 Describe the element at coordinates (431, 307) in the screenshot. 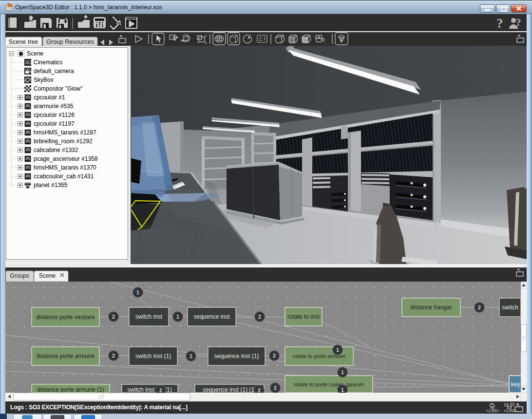

I see `svg-text: distance hangar` at that location.